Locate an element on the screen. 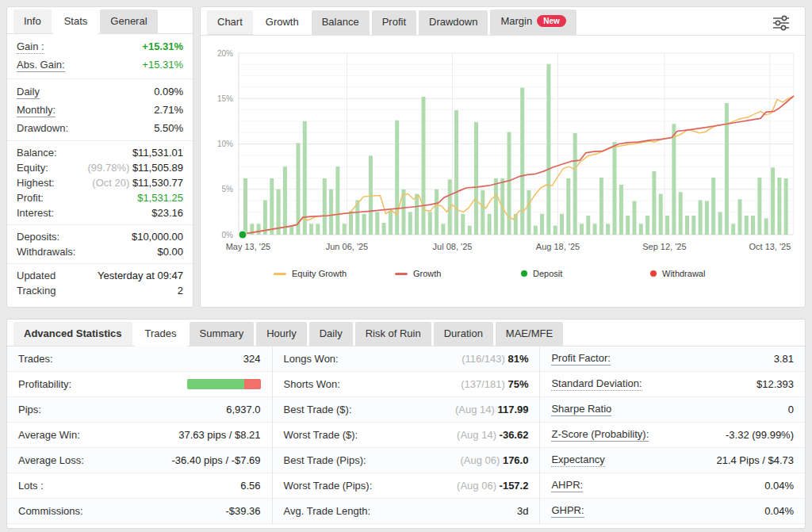  tab-label: Info is located at coordinates (33, 21).